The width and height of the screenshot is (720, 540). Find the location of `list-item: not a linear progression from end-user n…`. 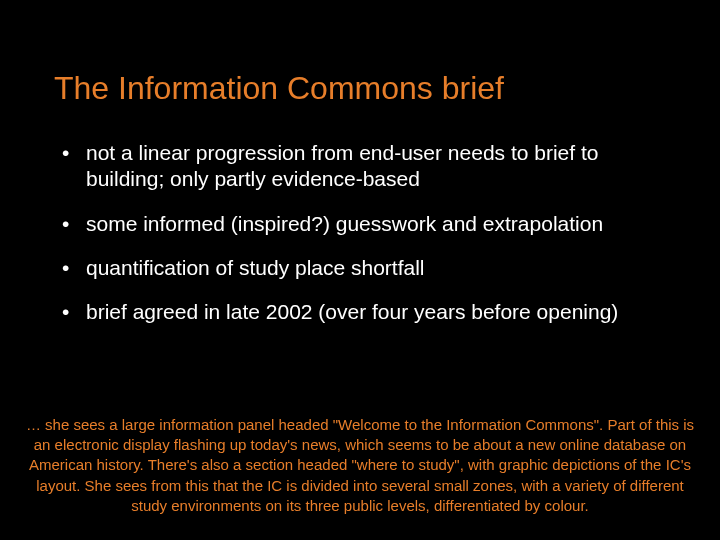

list-item: not a linear progression from end-user n… is located at coordinates (367, 166).